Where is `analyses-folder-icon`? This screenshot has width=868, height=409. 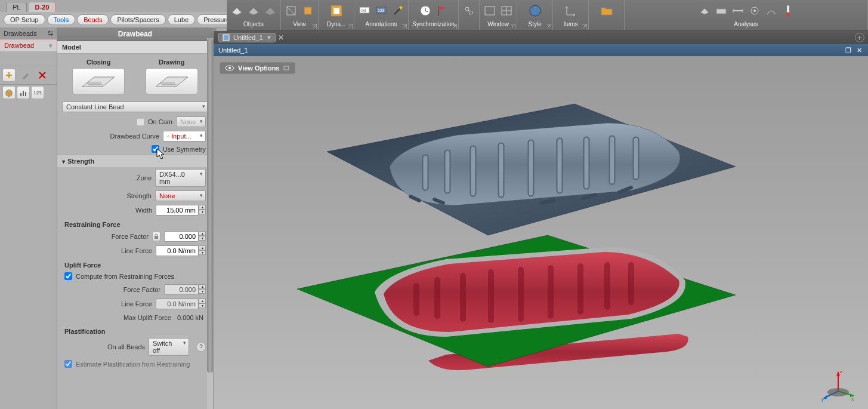
analyses-folder-icon is located at coordinates (607, 11).